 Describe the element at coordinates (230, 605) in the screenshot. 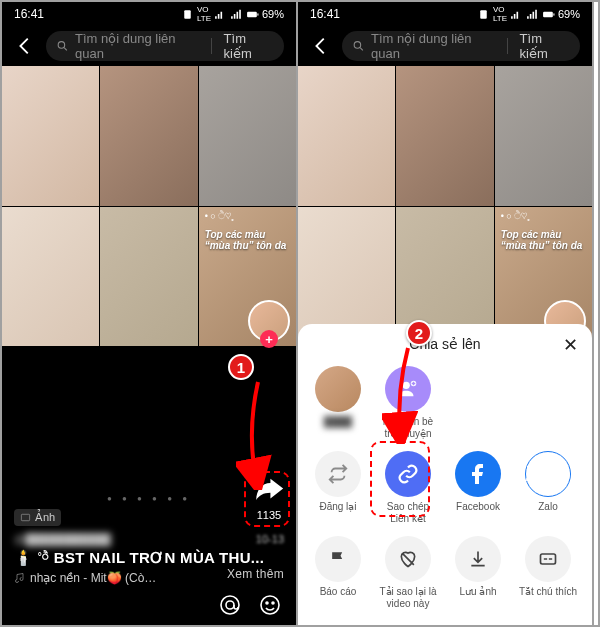

I see `mention-icon` at that location.